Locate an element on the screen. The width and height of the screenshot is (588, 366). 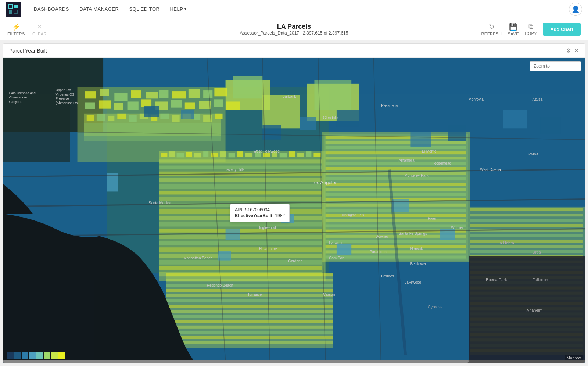
close-icon: ✕ is located at coordinates (576, 51).